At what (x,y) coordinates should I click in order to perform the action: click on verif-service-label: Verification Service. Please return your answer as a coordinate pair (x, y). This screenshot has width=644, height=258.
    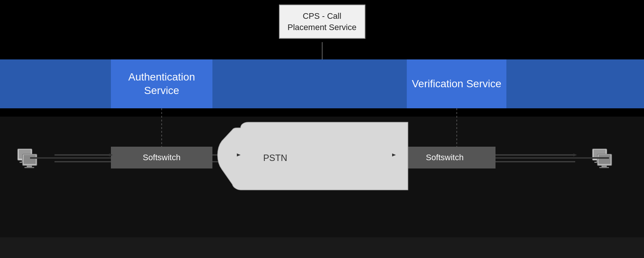
    Looking at the image, I should click on (456, 84).